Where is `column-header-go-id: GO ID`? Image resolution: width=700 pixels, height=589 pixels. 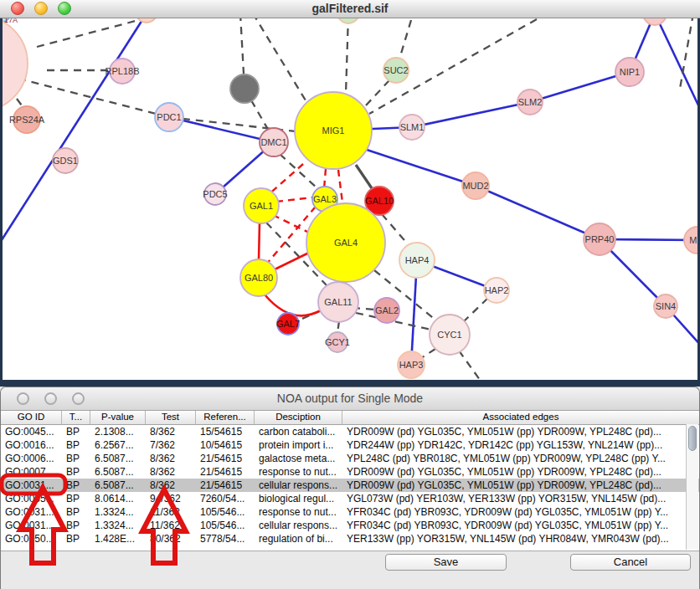
column-header-go-id: GO ID is located at coordinates (32, 417).